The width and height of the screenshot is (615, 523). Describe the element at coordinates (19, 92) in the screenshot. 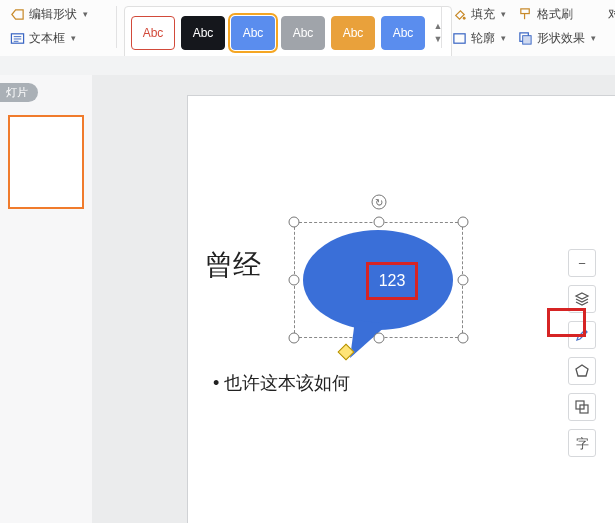

I see `panel-pill: 灯片` at that location.